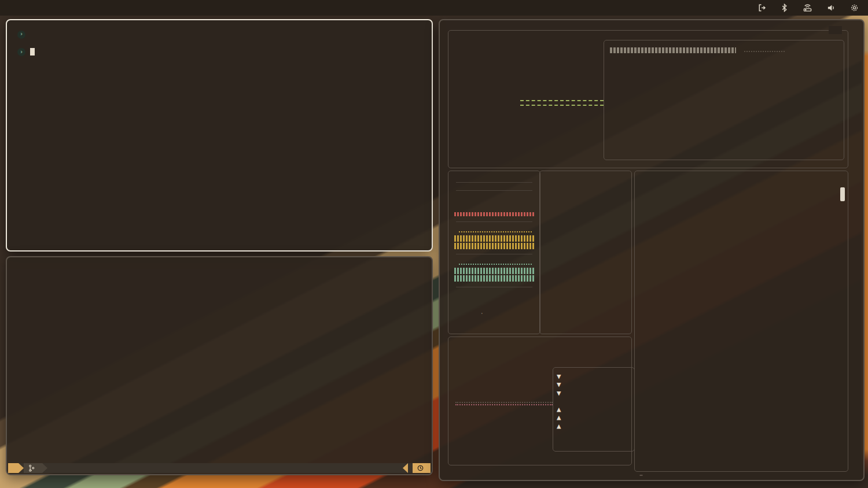 This screenshot has height=488, width=868. Describe the element at coordinates (673, 50) in the screenshot. I see `cpu-total-meter` at that location.